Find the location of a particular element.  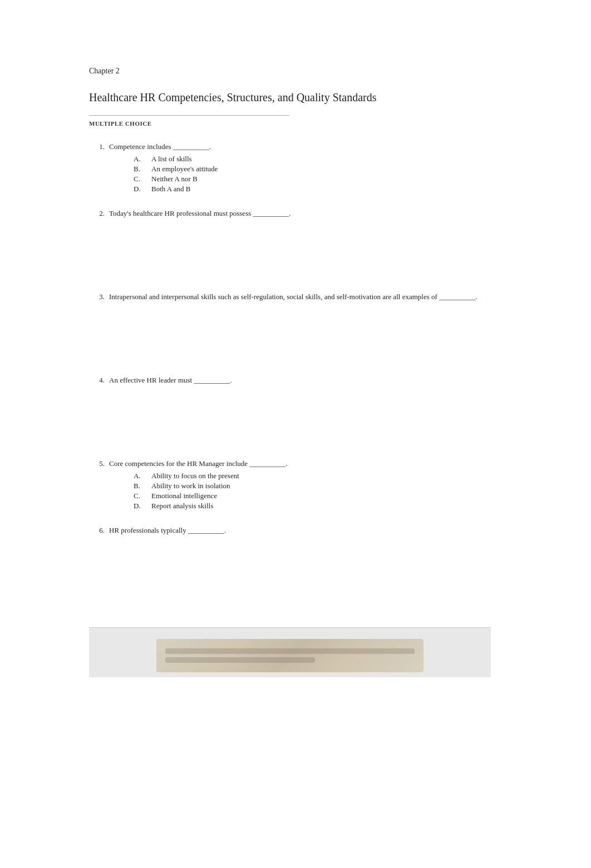

question-6: 6. HR professionals typically __________… is located at coordinates (290, 560).